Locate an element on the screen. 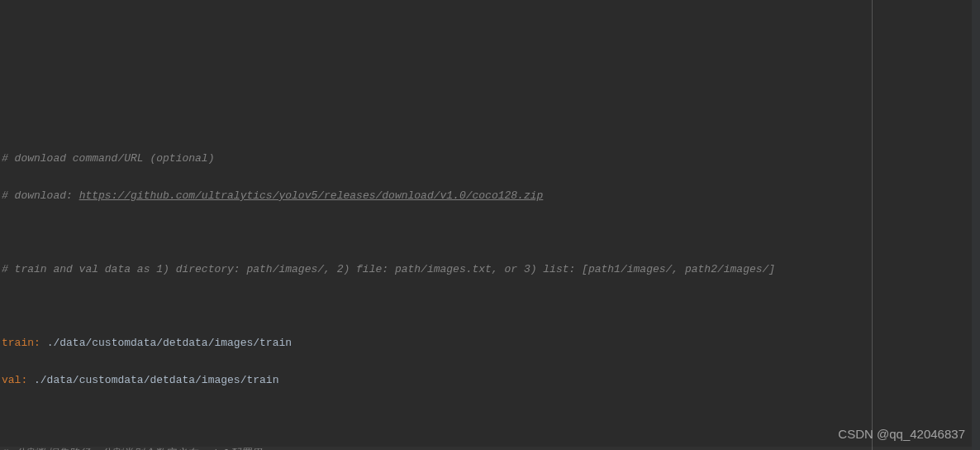 The image size is (980, 450). yaml-key-val: val is located at coordinates (12, 381).